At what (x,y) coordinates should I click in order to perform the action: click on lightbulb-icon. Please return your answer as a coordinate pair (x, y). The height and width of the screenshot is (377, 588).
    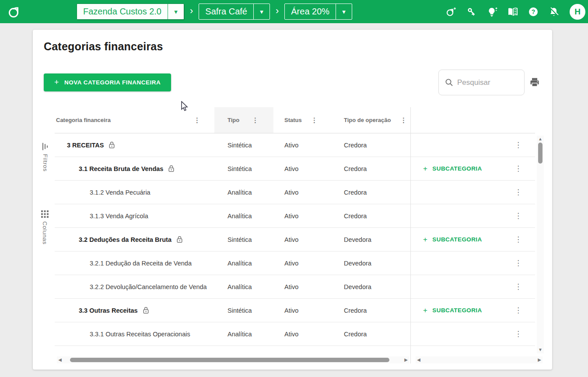
    Looking at the image, I should click on (492, 12).